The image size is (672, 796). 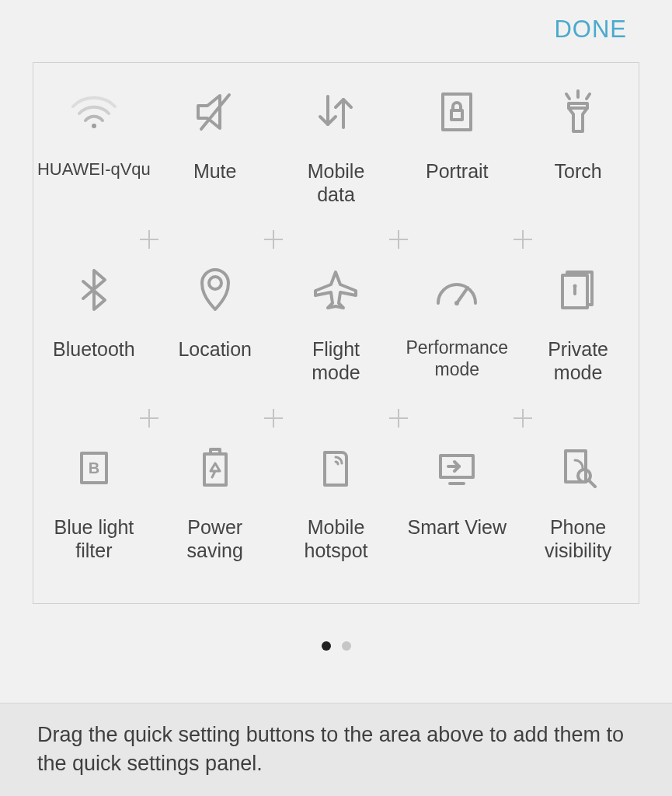 What do you see at coordinates (457, 515) in the screenshot?
I see `tile-smart-view: Smart View` at bounding box center [457, 515].